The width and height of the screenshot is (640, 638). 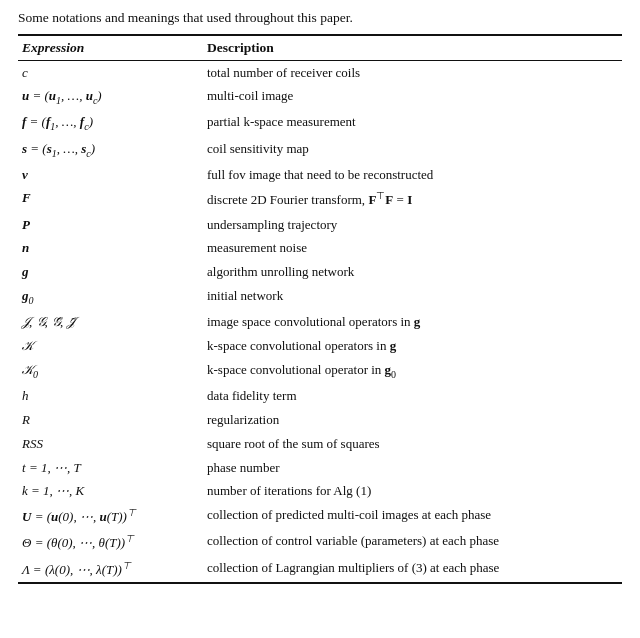 What do you see at coordinates (320, 397) in the screenshot?
I see `table-row: hdata fidelity term` at bounding box center [320, 397].